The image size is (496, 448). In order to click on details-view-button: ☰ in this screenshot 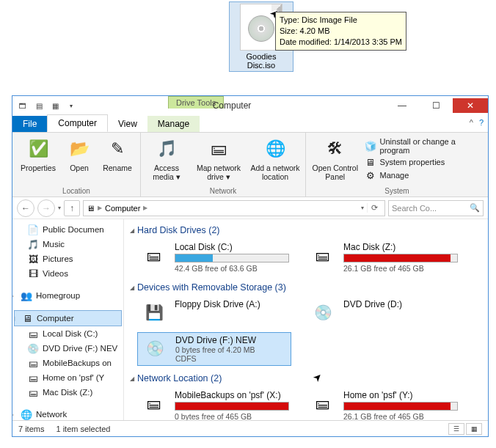, I will do `click(456, 429)`.